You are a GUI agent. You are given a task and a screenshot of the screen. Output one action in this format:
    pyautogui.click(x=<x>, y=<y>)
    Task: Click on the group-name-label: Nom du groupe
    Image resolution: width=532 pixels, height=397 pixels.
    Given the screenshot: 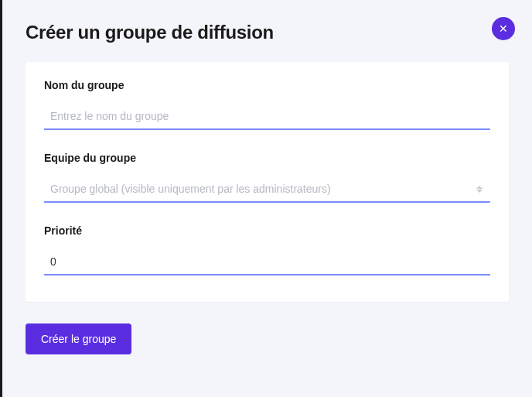 What is the action you would take?
    pyautogui.click(x=268, y=85)
    